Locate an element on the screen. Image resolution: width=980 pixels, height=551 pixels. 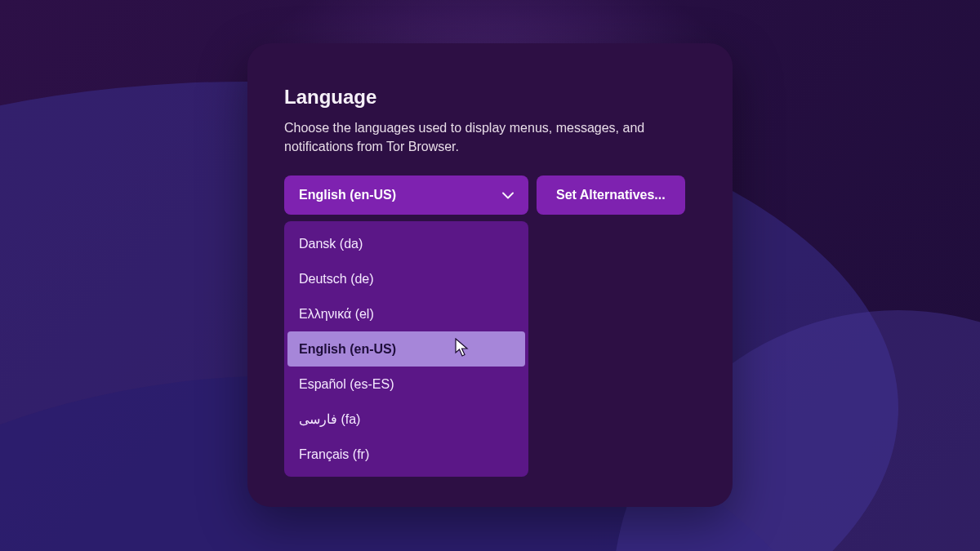
option-label: Dansk (da) is located at coordinates (331, 244).